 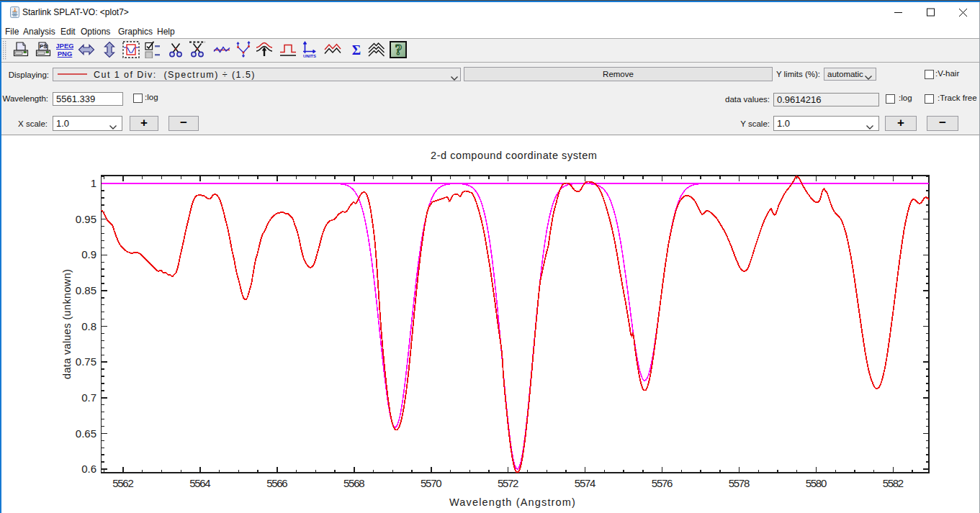 I want to click on svg-text: 5568, so click(x=354, y=484).